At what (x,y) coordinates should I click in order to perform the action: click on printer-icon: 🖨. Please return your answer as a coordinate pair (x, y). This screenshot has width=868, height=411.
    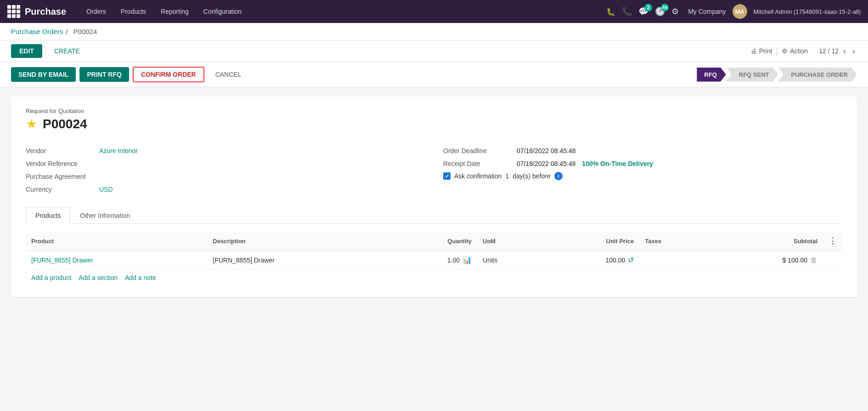
    Looking at the image, I should click on (754, 51).